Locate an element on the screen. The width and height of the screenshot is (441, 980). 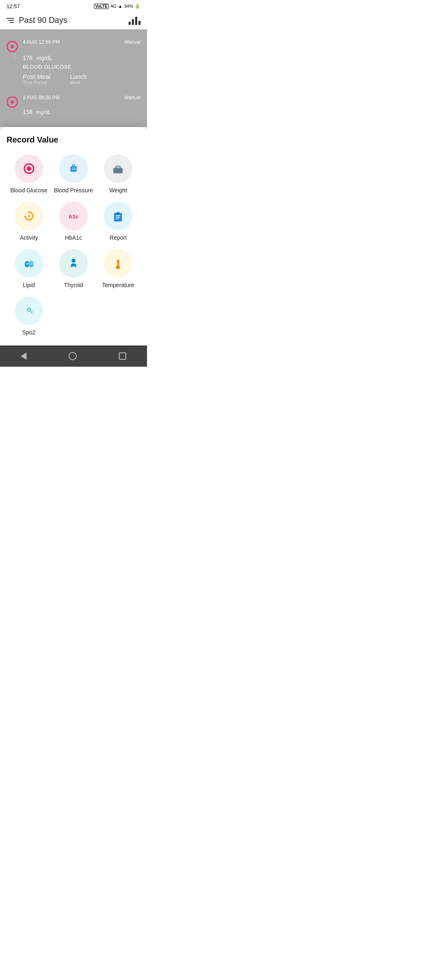
report-label: Report is located at coordinates (118, 238).